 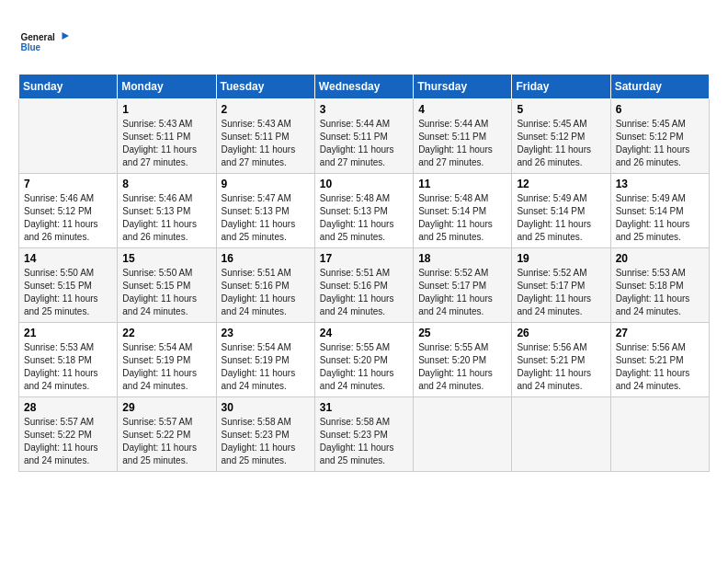 I want to click on day-cell: 16Sunrise: 5:51 AMSunset: 5:16 PMDayligh…, so click(x=265, y=285).